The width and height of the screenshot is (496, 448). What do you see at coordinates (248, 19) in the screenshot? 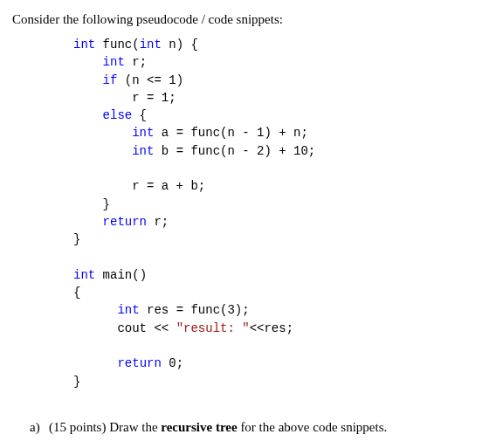
I see `prompt-text: Consider the following pseudocode / code…` at bounding box center [248, 19].